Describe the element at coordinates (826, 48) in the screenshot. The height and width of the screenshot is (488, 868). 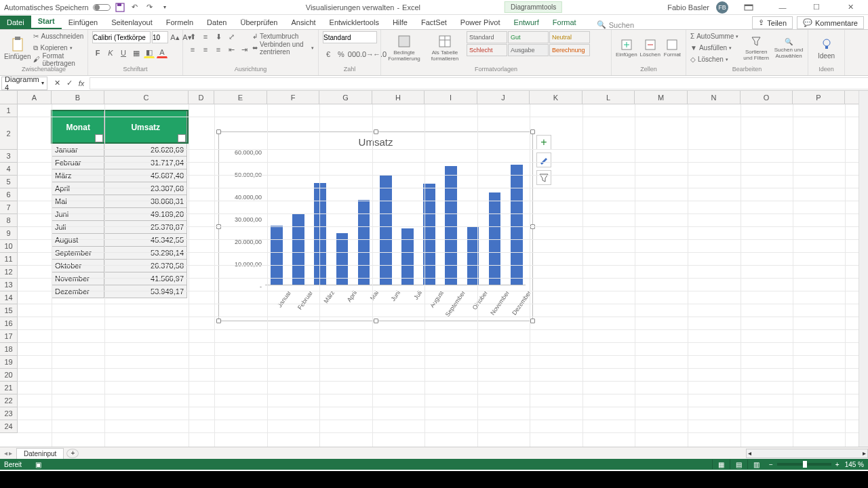
I see `ideas-button: Ideen` at that location.